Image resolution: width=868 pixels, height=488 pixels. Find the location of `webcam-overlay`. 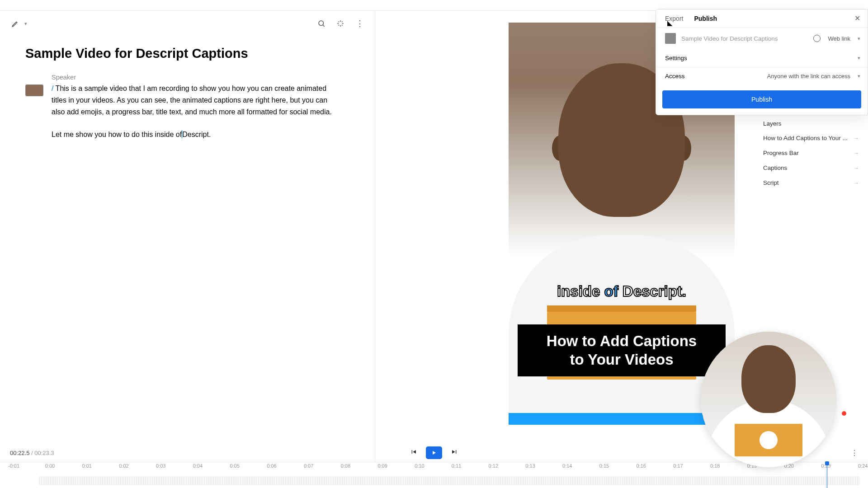

webcam-overlay is located at coordinates (769, 399).